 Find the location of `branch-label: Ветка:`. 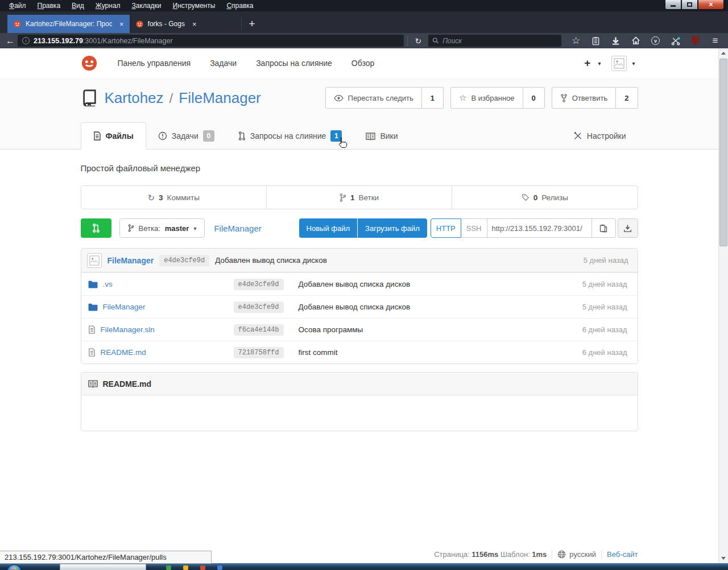

branch-label: Ветка: is located at coordinates (150, 229).